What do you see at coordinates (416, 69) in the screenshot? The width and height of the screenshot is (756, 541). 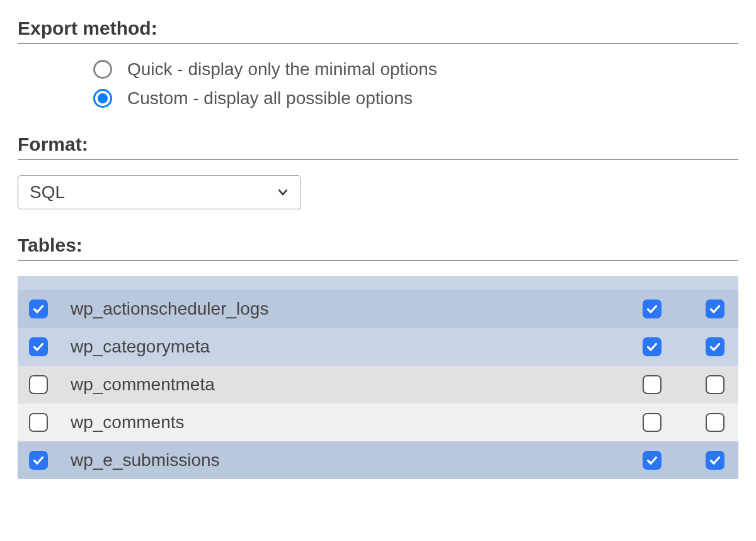 I see `export-method-quick-row: Quick - display only the minimal options` at bounding box center [416, 69].